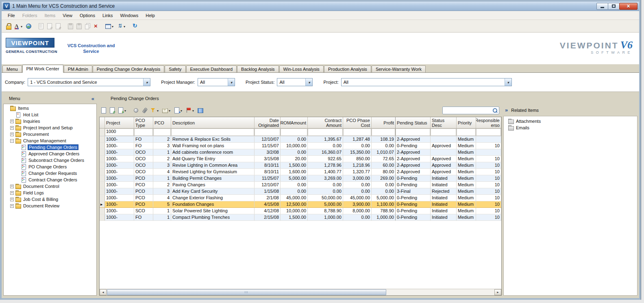  Describe the element at coordinates (144, 123) in the screenshot. I see `column-header-pco-type: PCO Type` at that location.